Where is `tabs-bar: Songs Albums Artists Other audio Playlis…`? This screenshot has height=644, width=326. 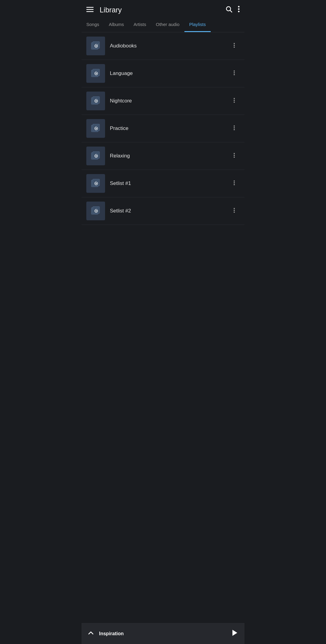 tabs-bar: Songs Albums Artists Other audio Playlis… is located at coordinates (163, 25).